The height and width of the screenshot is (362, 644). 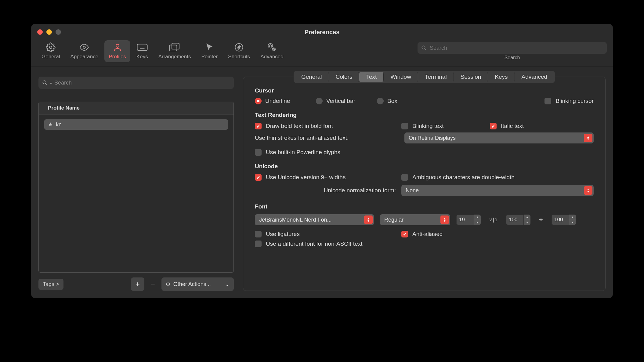 What do you see at coordinates (401, 101) in the screenshot?
I see `cursor-box-radio: Box` at bounding box center [401, 101].